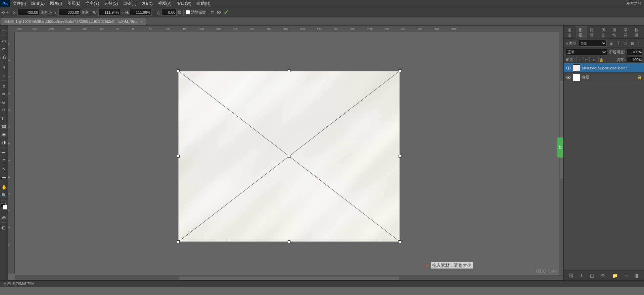 The width and height of the screenshot is (644, 295). Describe the element at coordinates (604, 77) in the screenshot. I see `layer-item-2: 背景 🔒` at that location.